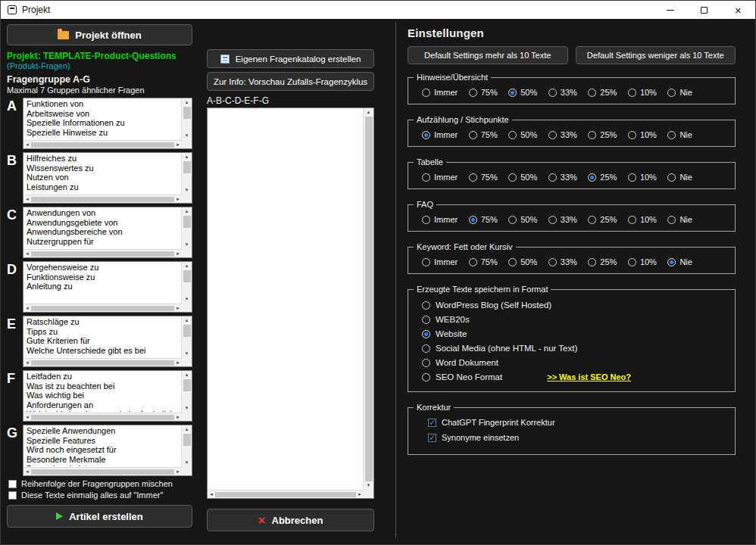 The width and height of the screenshot is (756, 545). Describe the element at coordinates (103, 286) in the screenshot. I see `list-item: Anleitung zu` at that location.